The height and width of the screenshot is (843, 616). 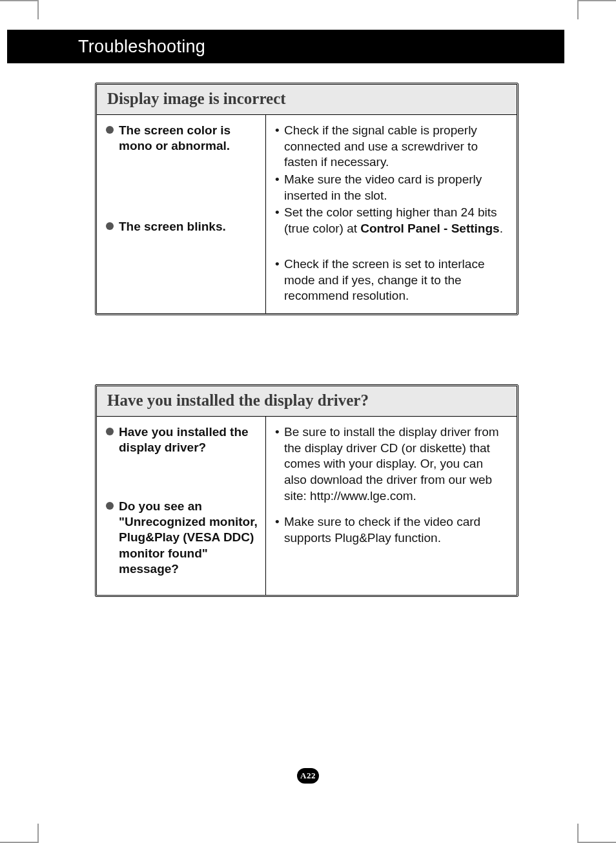 I want to click on solution-text: Be sure to install the display driver fr…, so click(x=396, y=464).